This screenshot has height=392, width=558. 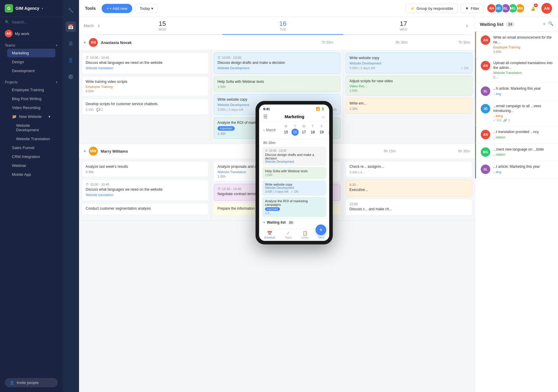 What do you see at coordinates (56, 45) in the screenshot?
I see `add-team-icon: +` at bounding box center [56, 45].